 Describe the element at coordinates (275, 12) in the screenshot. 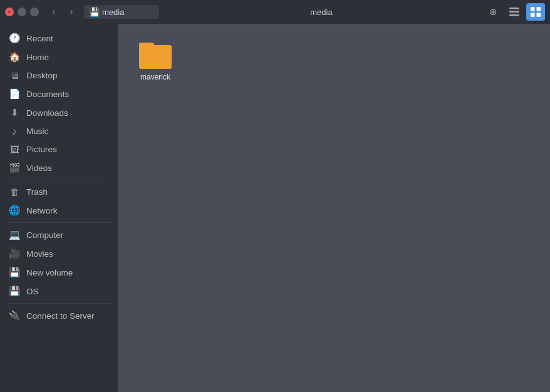

I see `titlebar: × ‹ › 💾 media media ⊕` at that location.